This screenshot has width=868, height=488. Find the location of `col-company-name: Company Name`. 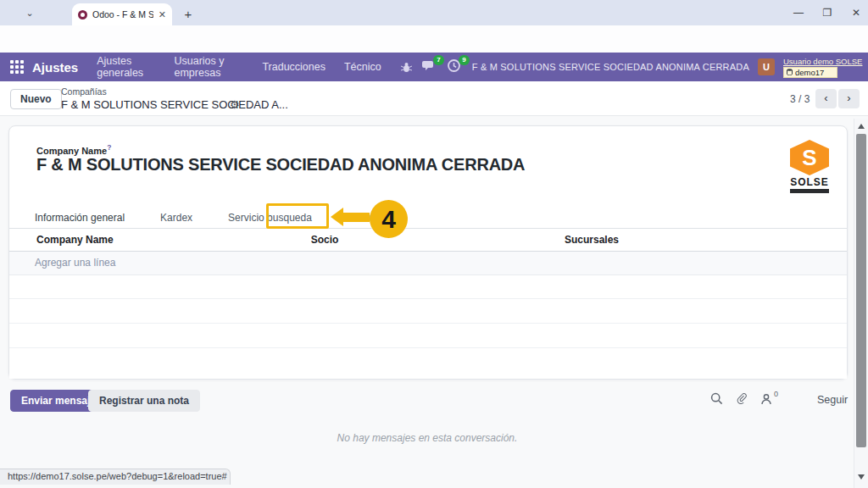

col-company-name: Company Name is located at coordinates (75, 240).